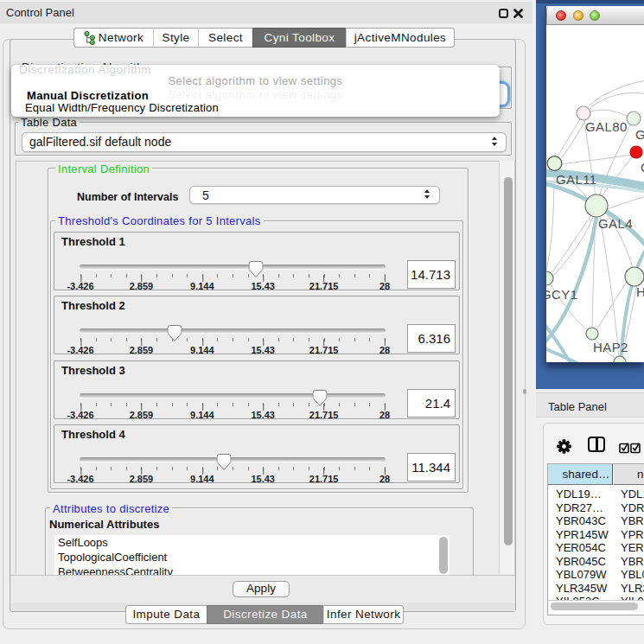  What do you see at coordinates (577, 180) in the screenshot?
I see `svg-text: GAL11` at bounding box center [577, 180].